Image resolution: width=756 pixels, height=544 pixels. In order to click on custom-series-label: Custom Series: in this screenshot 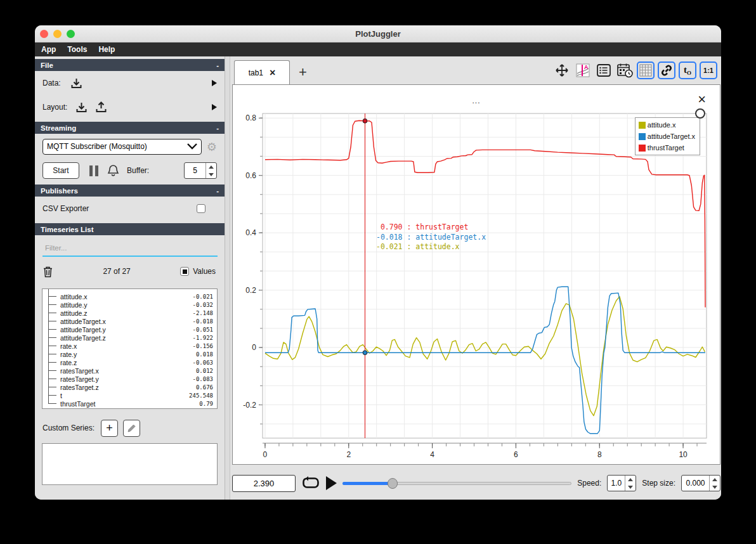, I will do `click(68, 428)`.